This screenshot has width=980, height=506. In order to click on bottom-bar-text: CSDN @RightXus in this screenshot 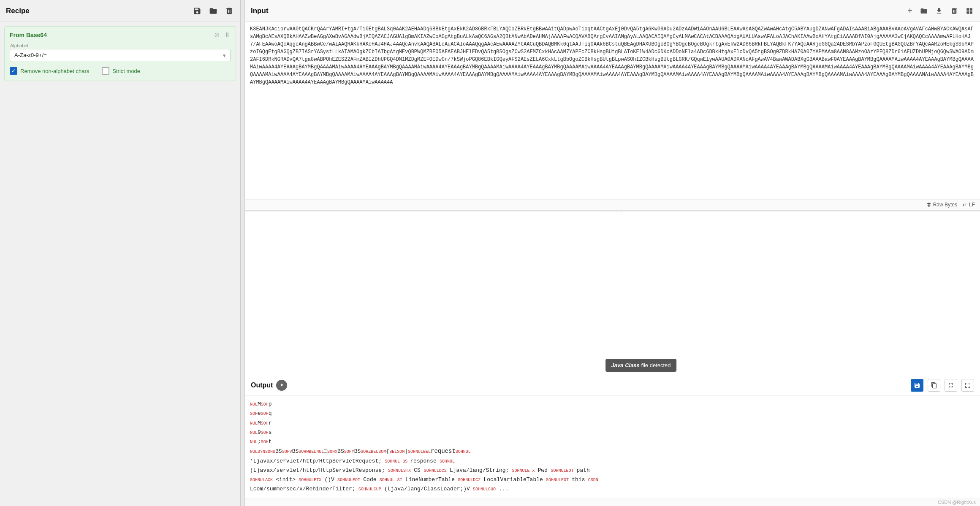, I will do `click(957, 502)`.